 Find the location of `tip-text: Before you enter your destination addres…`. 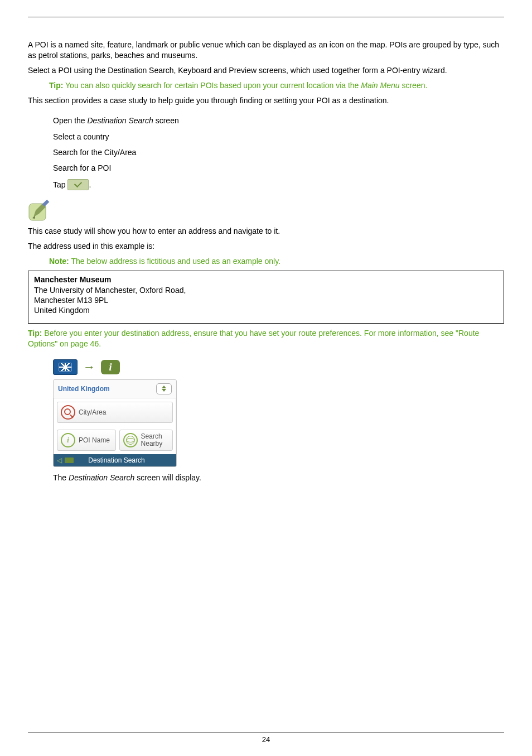

tip-text: Before you enter your destination addres… is located at coordinates (253, 338).